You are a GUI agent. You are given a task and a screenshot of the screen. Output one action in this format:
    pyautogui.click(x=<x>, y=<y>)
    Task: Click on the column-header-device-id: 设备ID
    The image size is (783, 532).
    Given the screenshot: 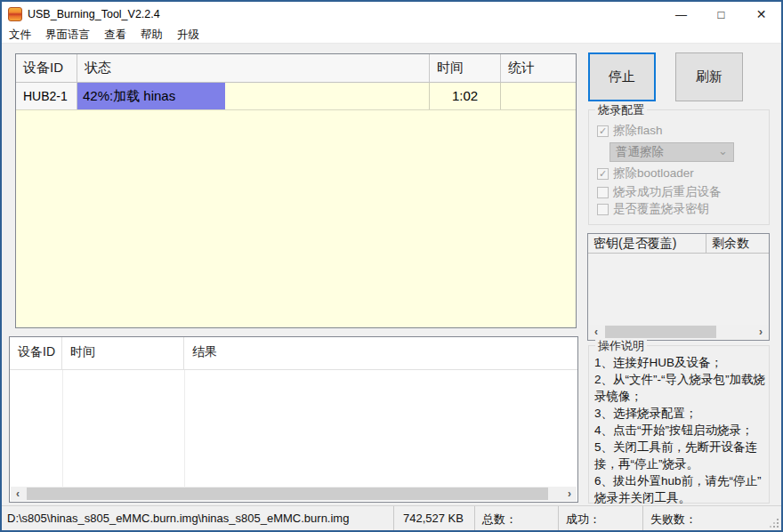 What is the action you would take?
    pyautogui.click(x=46, y=68)
    